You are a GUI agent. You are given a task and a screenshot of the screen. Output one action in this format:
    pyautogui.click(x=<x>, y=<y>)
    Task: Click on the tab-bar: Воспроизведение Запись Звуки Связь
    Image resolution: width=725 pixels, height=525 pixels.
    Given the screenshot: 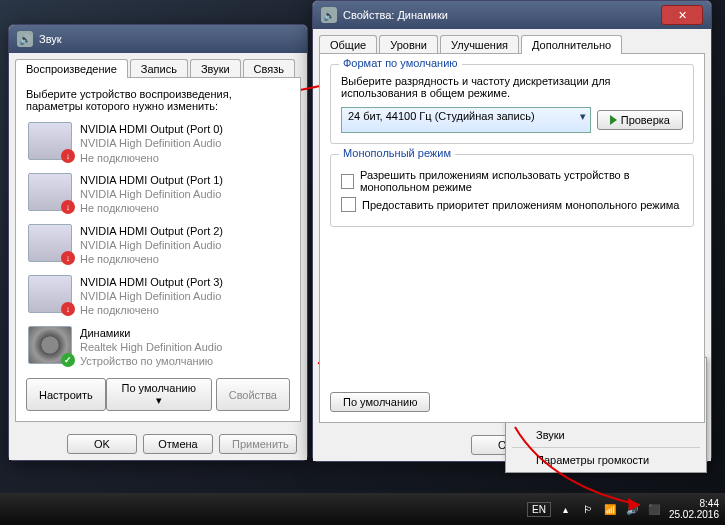 What is the action you would take?
    pyautogui.click(x=158, y=68)
    